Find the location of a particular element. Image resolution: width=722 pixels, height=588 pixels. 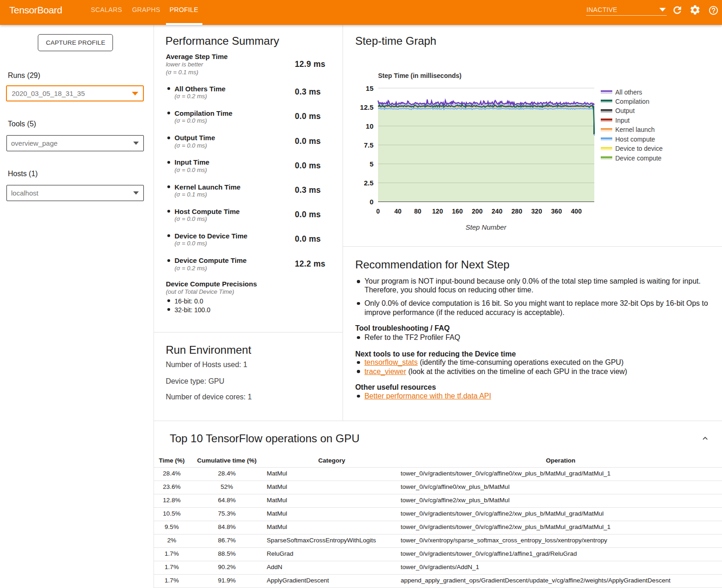

svg-text: 160 is located at coordinates (457, 211).